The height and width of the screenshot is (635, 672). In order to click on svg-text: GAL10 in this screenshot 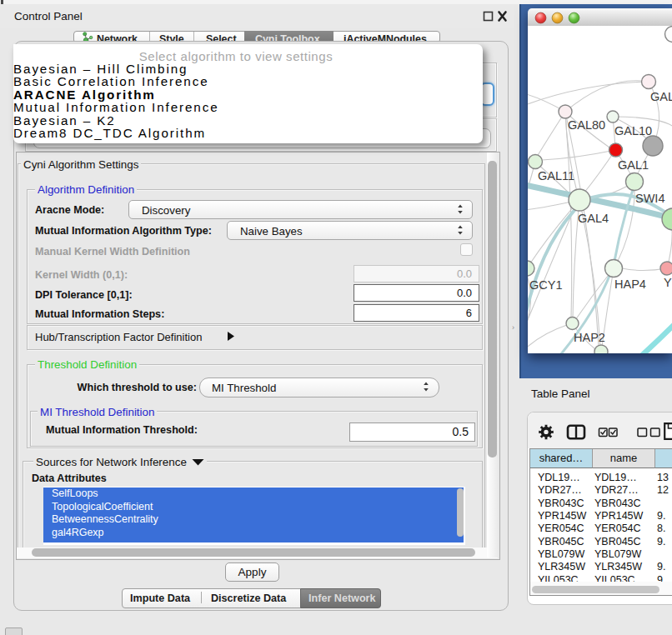, I will do `click(634, 131)`.